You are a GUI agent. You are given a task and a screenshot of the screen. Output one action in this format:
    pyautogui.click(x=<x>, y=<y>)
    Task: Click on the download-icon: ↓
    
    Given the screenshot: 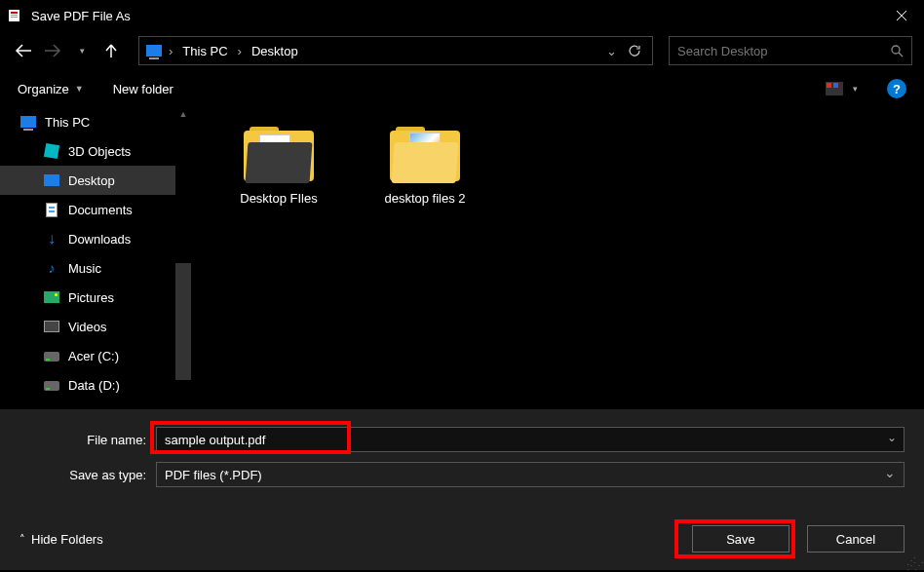 What is the action you would take?
    pyautogui.click(x=52, y=239)
    